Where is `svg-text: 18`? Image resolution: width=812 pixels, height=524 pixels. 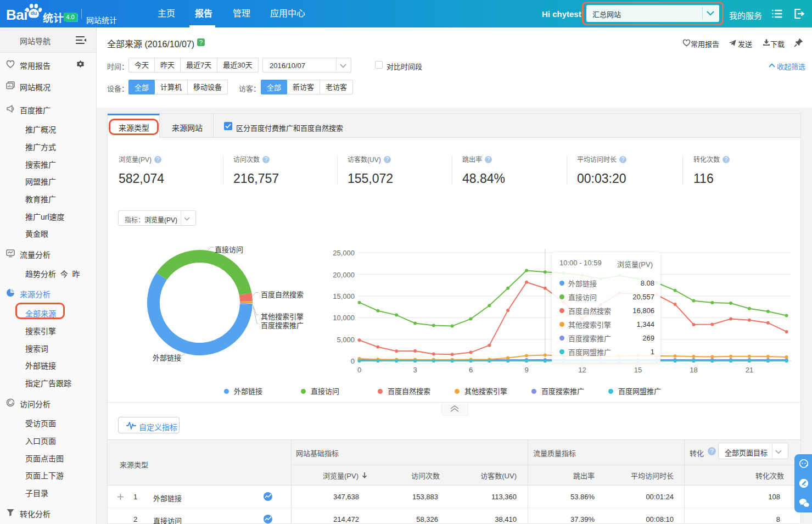 svg-text: 18 is located at coordinates (693, 370).